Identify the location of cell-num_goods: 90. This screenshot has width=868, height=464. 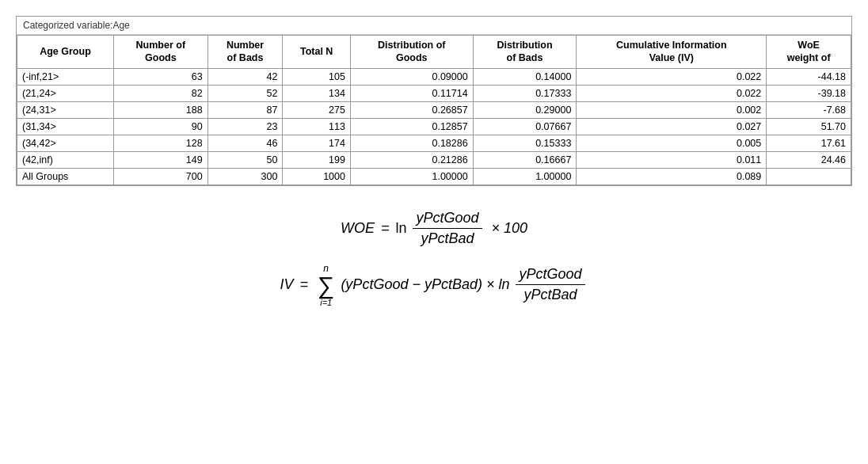
(160, 127).